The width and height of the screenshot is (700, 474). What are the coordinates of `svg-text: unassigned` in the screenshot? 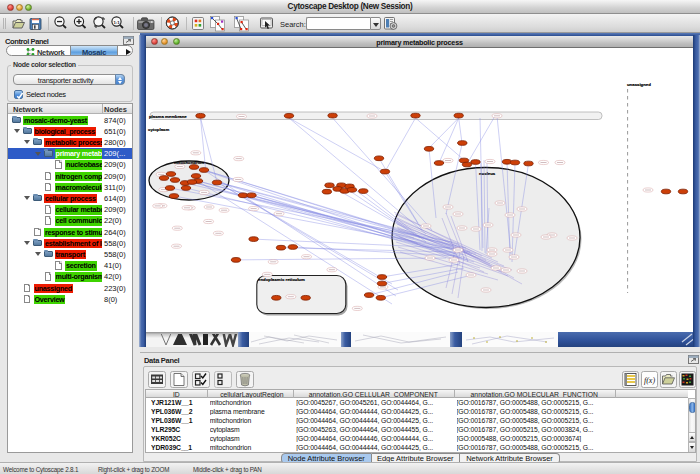 It's located at (639, 84).